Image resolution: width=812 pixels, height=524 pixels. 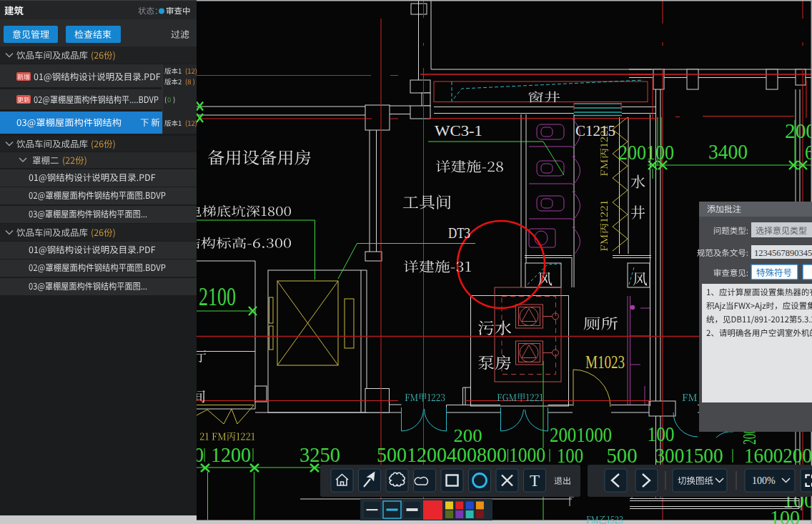 What do you see at coordinates (442, 455) in the screenshot?
I see `svg-text: 5001200400800` at bounding box center [442, 455].